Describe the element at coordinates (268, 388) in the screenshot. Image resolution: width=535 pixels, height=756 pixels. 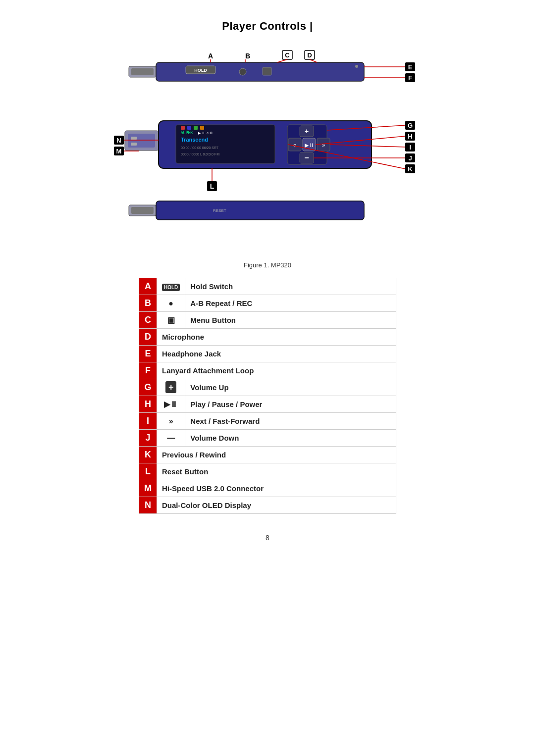
I see `table-row: G+Volume Up` at that location.